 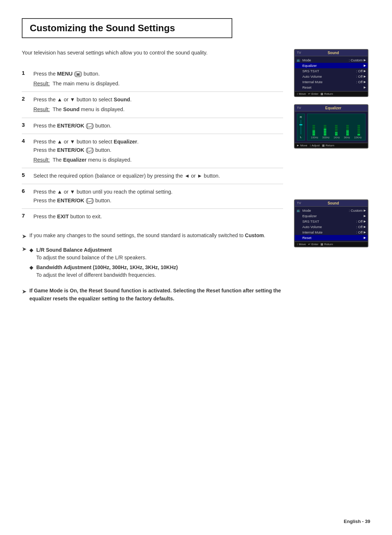 I want to click on warning-note: ➤ If Game Mode is On, the Reset Sound fu…, so click(x=152, y=295).